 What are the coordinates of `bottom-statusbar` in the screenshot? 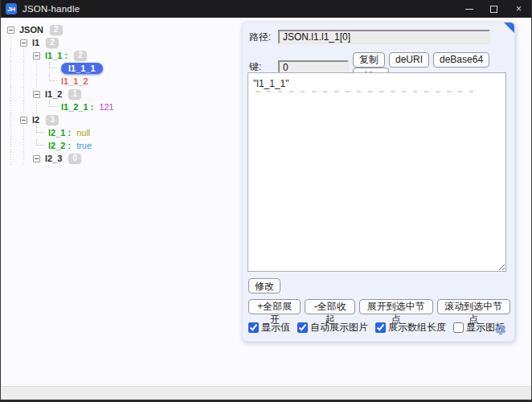 It's located at (266, 392).